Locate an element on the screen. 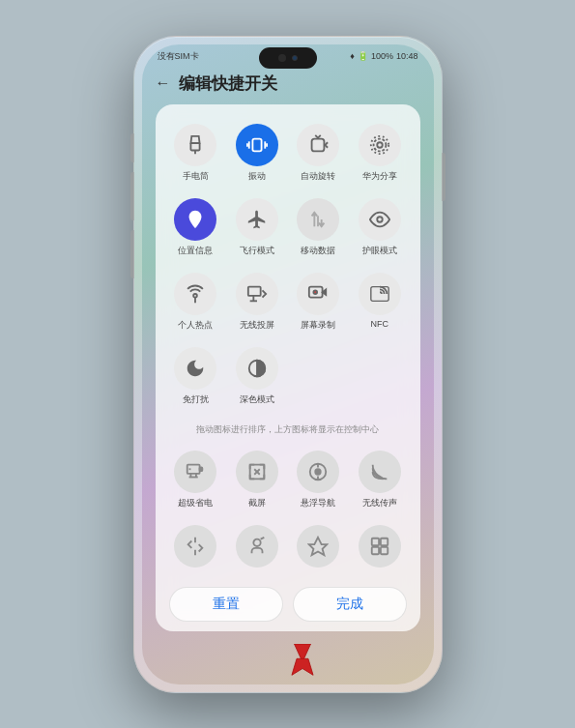 The width and height of the screenshot is (575, 728). system-status: ♦ 🔋 100% 10:48 is located at coordinates (384, 56).